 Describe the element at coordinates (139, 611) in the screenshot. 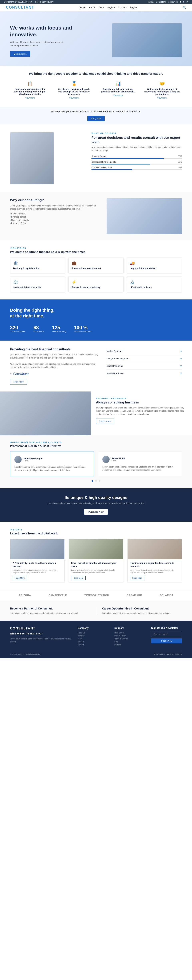

I see `bottom-right: Career Opportunities in Consultant Lorem…` at that location.